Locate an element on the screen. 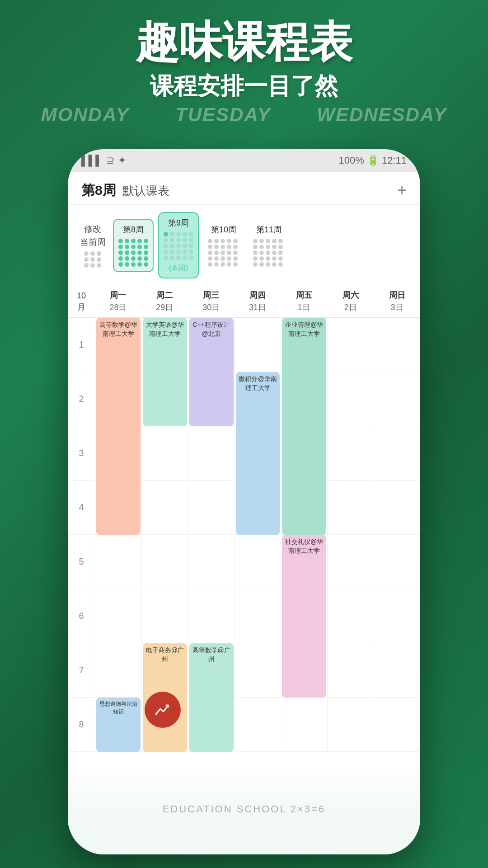  signal-icon: ▌▌▌ is located at coordinates (92, 160).